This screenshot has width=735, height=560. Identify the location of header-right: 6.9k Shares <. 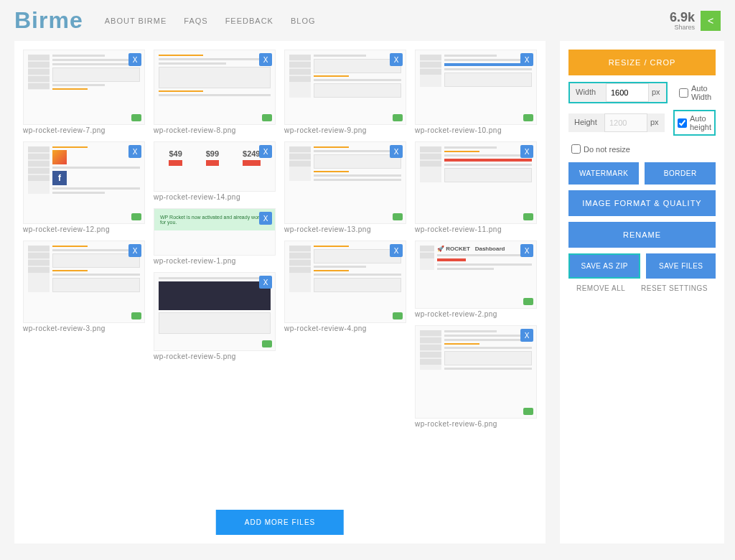
(695, 21).